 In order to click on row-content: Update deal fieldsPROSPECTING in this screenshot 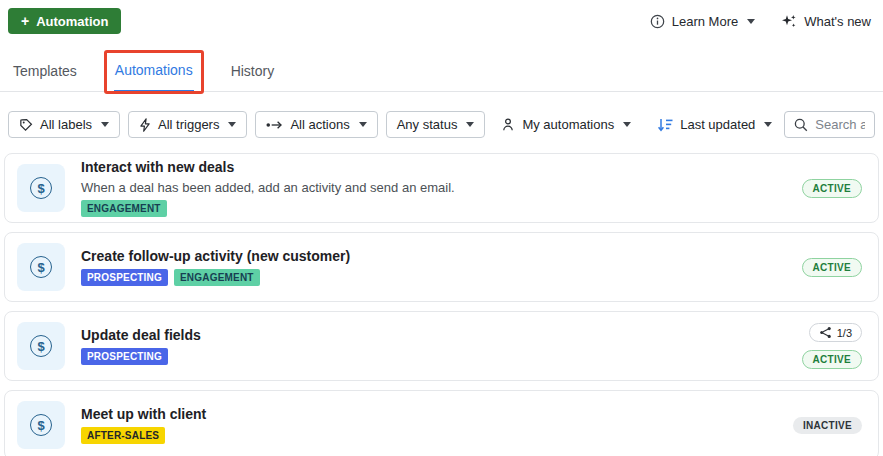, I will do `click(442, 346)`.